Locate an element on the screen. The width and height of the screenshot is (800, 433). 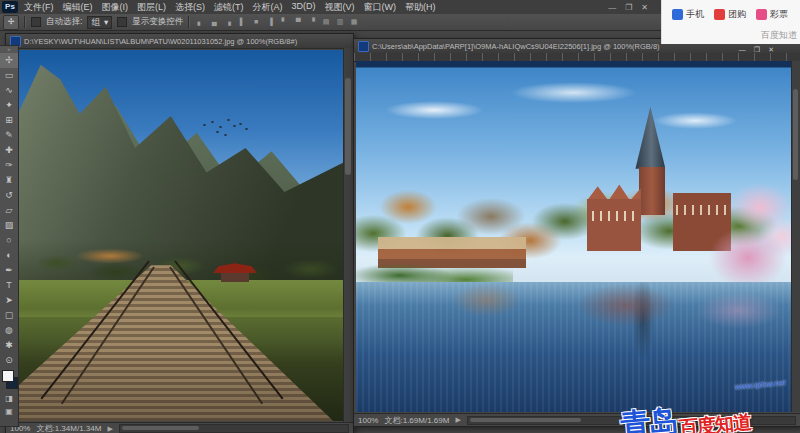
panel-collapse-icon: » is located at coordinates (9, 50).